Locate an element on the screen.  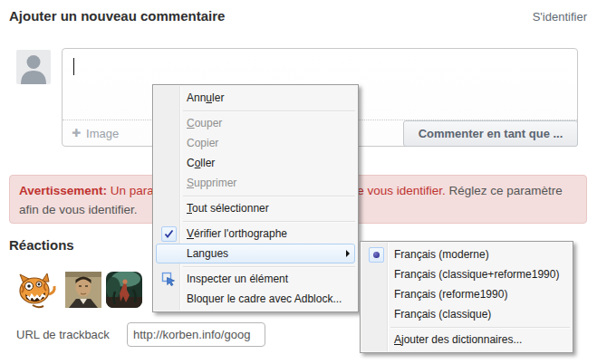
plus-icon: ✚ is located at coordinates (76, 133).